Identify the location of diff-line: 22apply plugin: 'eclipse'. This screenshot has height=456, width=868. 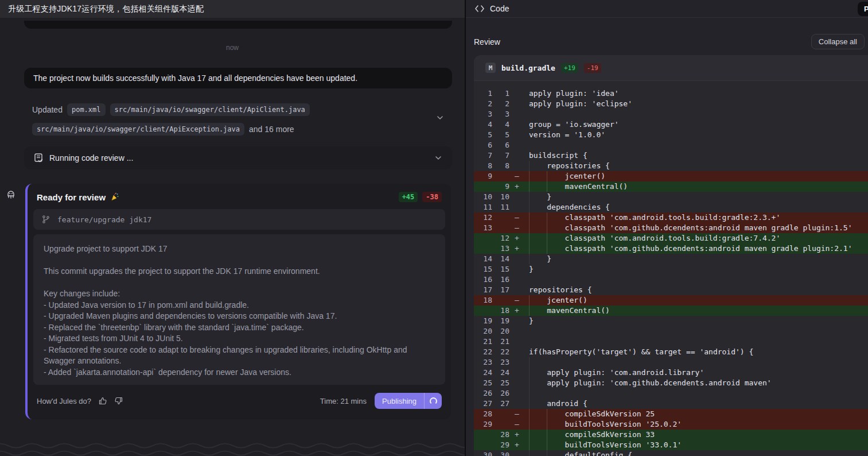
(671, 104).